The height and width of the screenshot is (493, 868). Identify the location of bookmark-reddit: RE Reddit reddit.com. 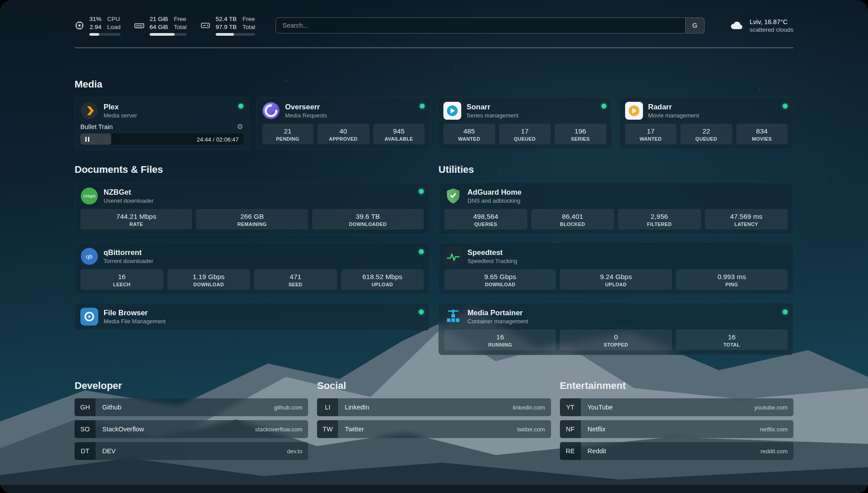
(677, 451).